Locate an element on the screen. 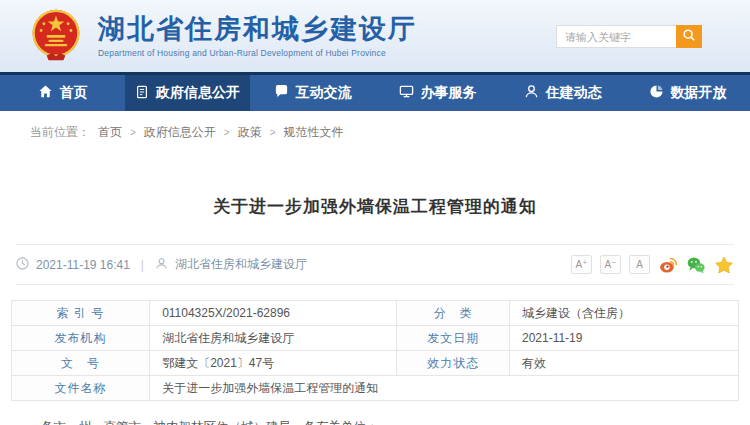  document-name-value: 关于进一步加强外墙保温工程管理的通知 is located at coordinates (444, 388).